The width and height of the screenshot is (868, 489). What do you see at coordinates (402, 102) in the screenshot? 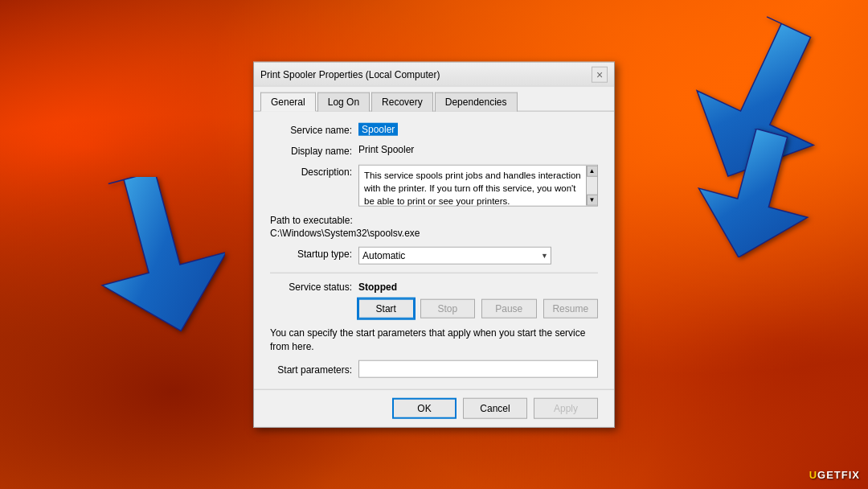
I see `tab-recovery: Recovery` at bounding box center [402, 102].